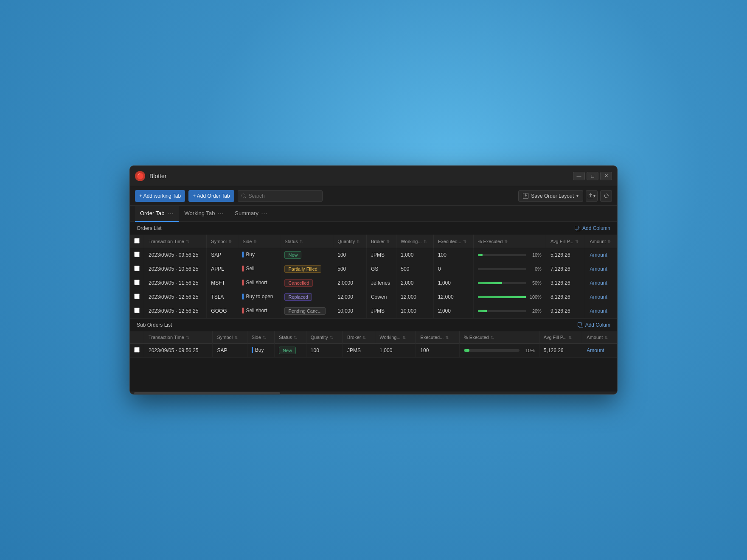  I want to click on col-avg-fill: Avg Fill P... ⇅, so click(565, 241).